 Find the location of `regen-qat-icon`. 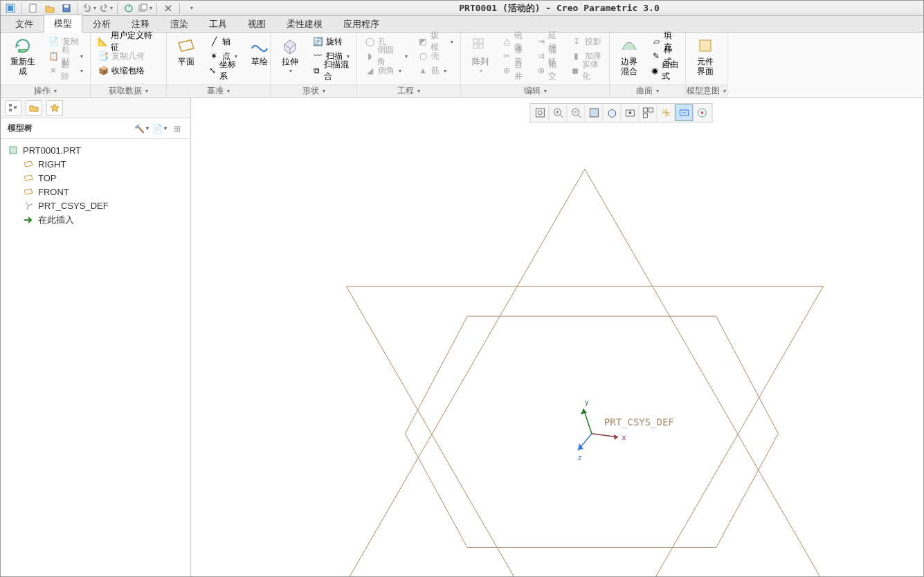

regen-qat-icon is located at coordinates (129, 8).